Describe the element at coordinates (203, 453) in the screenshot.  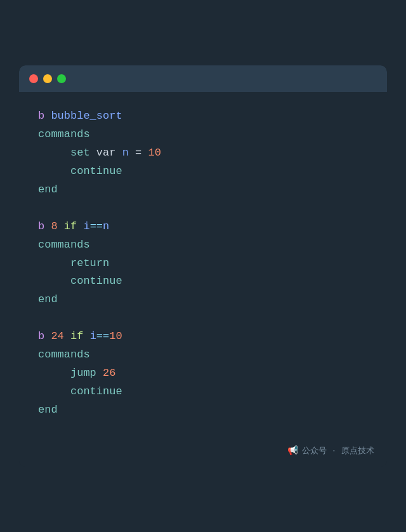
I see `footer: 📢 公众号 · 原点技术` at that location.